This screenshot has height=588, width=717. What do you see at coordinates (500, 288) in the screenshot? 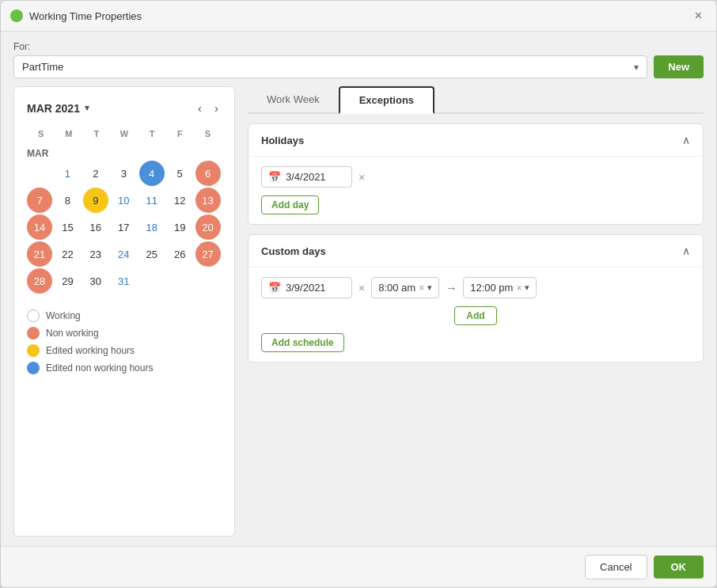
I see `end-time-wrapper: 12:00 pm × ▾` at bounding box center [500, 288].